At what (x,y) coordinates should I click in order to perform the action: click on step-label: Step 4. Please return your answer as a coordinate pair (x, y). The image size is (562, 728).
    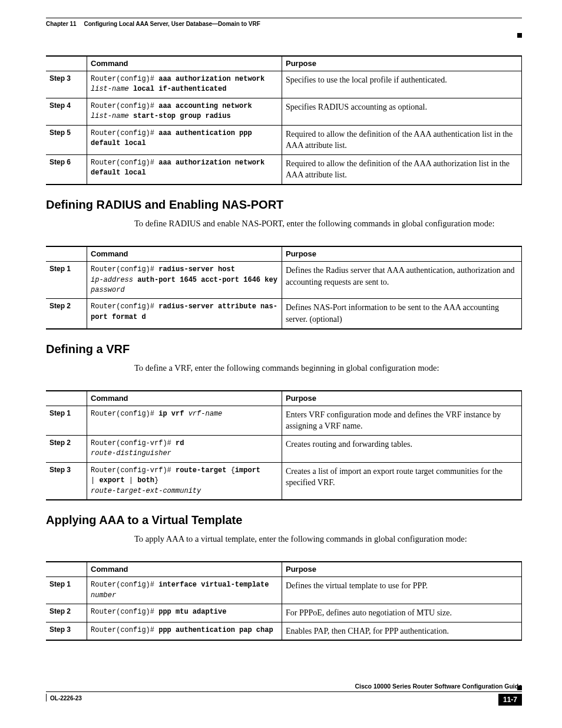
    Looking at the image, I should click on (67, 111).